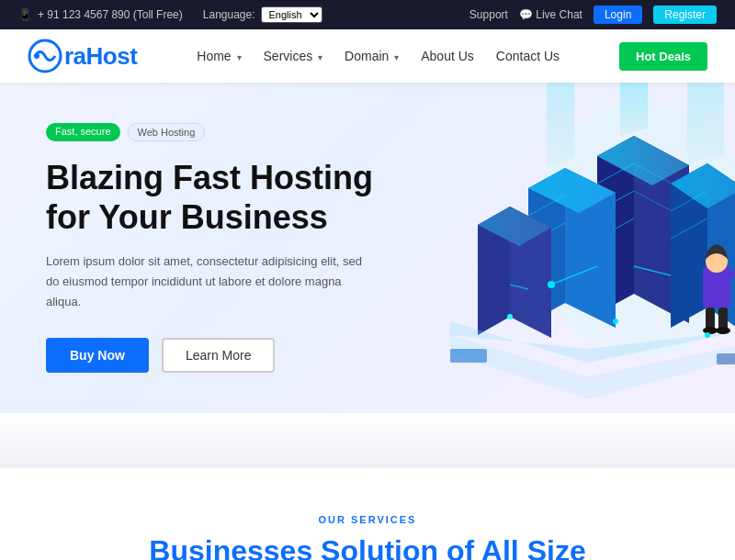 The width and height of the screenshot is (735, 560). Describe the element at coordinates (211, 282) in the screenshot. I see `hero-description: Lorem ipsum dolor sit amet, consectetur …` at that location.